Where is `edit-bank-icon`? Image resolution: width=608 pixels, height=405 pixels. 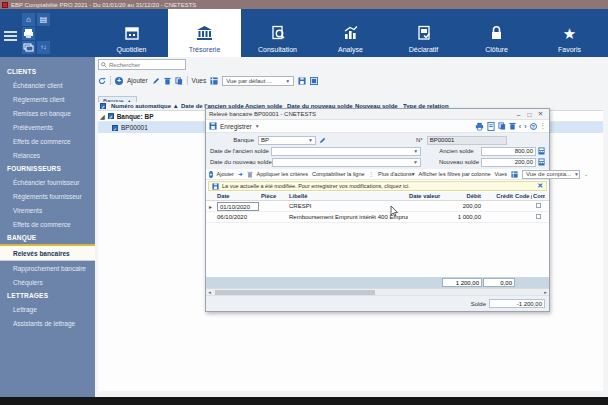 edit-bank-icon is located at coordinates (322, 140).